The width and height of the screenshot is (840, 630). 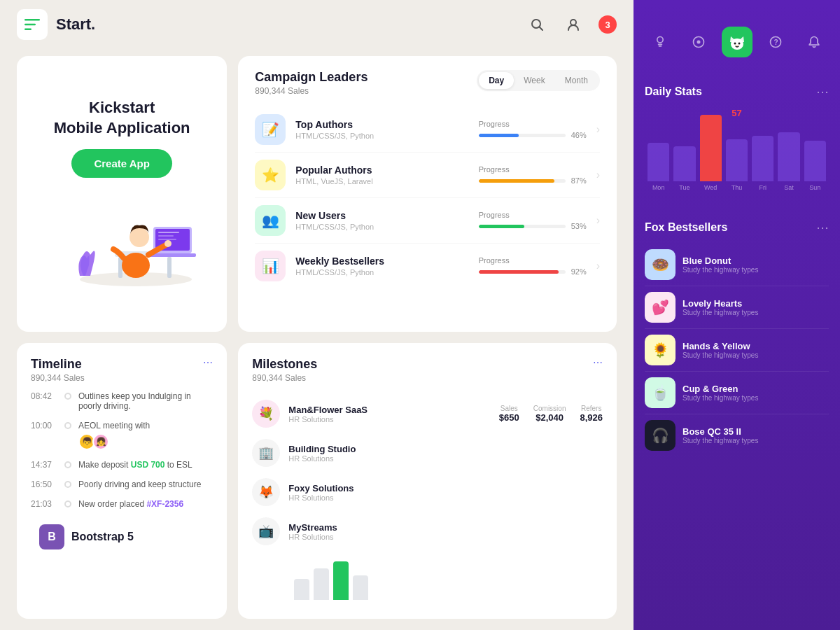 What do you see at coordinates (591, 414) in the screenshot?
I see `stat-refers: Refers 8,926` at bounding box center [591, 414].